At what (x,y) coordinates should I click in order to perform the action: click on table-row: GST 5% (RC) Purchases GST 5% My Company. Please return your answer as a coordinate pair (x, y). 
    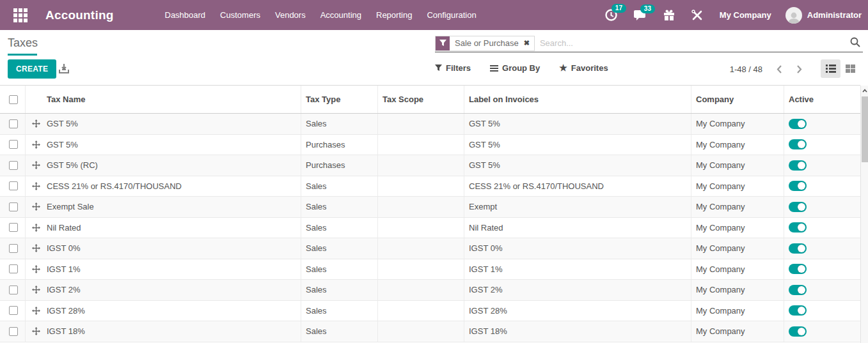
    Looking at the image, I should click on (430, 166).